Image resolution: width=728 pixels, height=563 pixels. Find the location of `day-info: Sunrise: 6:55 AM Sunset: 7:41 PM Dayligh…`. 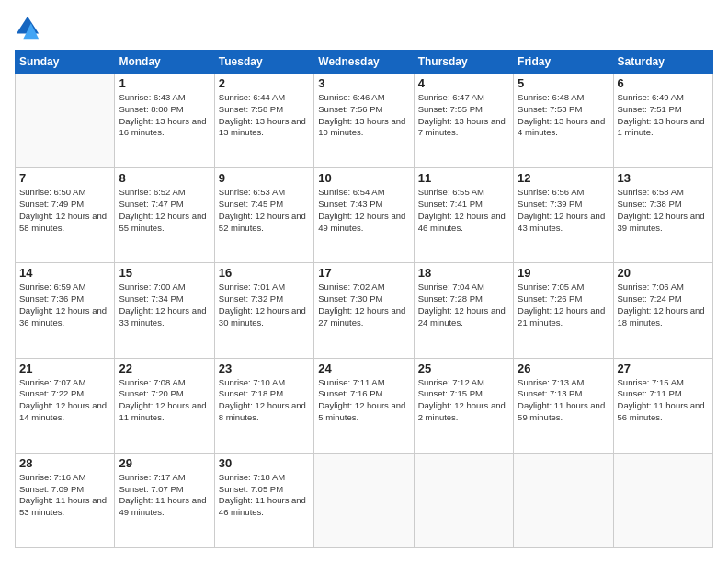

day-info: Sunrise: 6:55 AM Sunset: 7:41 PM Dayligh… is located at coordinates (463, 210).